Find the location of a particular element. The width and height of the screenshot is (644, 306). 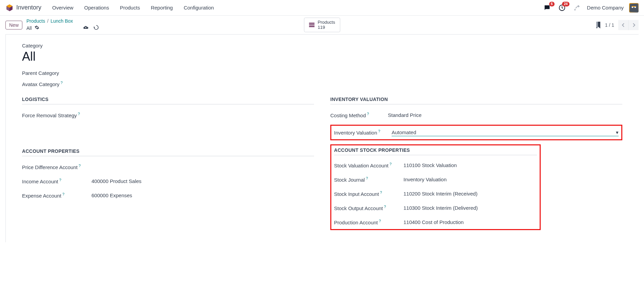

force-removal-help-icon: ? is located at coordinates (79, 114).